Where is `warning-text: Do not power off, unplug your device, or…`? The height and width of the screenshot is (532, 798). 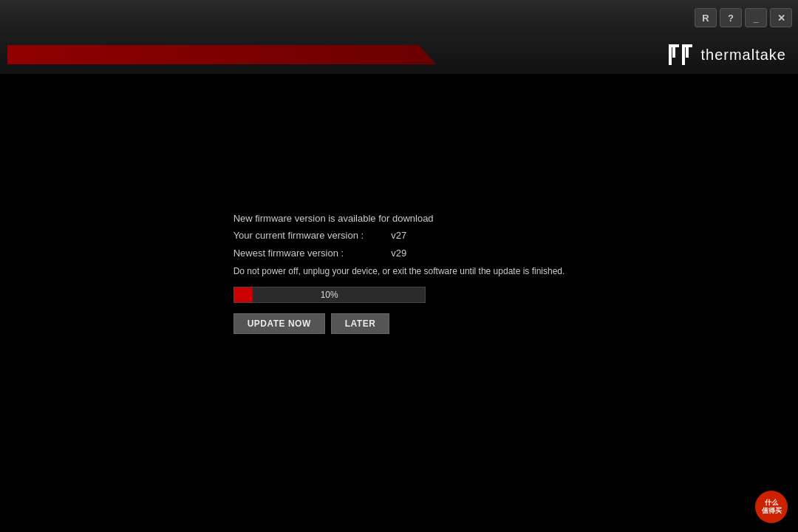 warning-text: Do not power off, unplug your device, or… is located at coordinates (399, 271).